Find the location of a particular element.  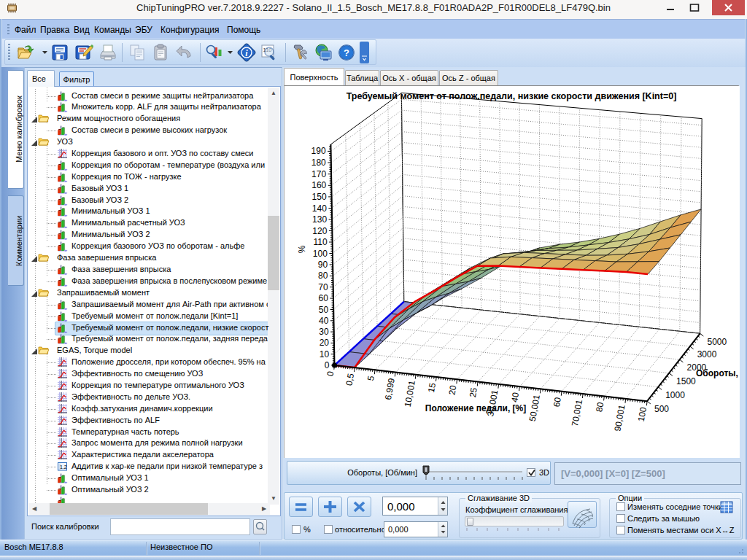

svg-text: 150 is located at coordinates (320, 197).